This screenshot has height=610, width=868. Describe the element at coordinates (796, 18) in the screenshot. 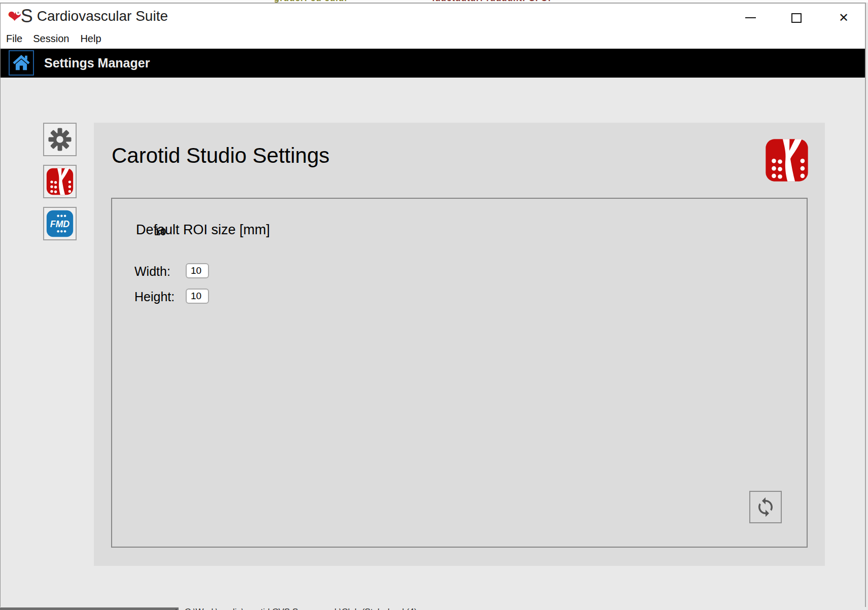

I see `maximize-icon` at that location.